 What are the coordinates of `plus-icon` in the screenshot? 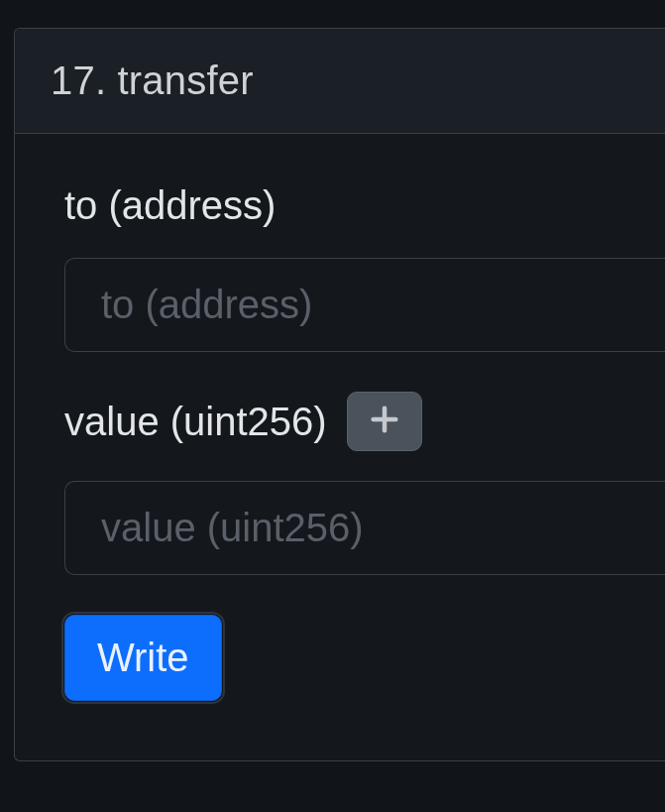 It's located at (385, 421).